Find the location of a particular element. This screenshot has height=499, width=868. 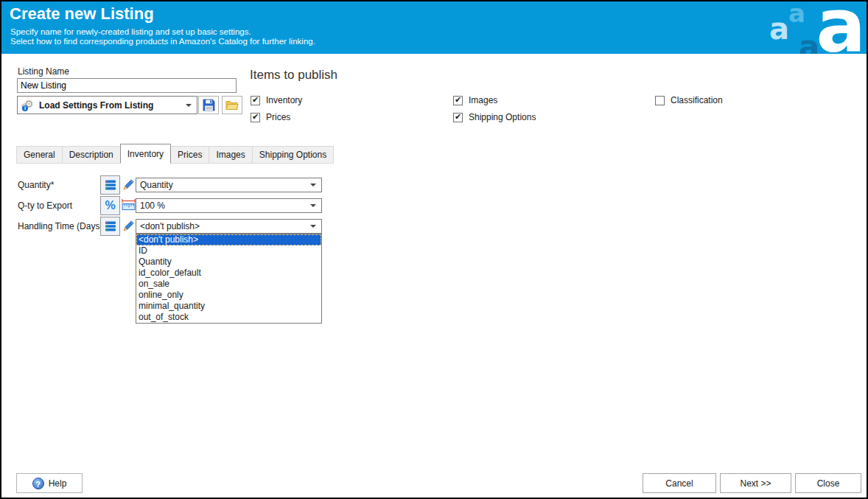

help-question-icon: ? is located at coordinates (38, 484).